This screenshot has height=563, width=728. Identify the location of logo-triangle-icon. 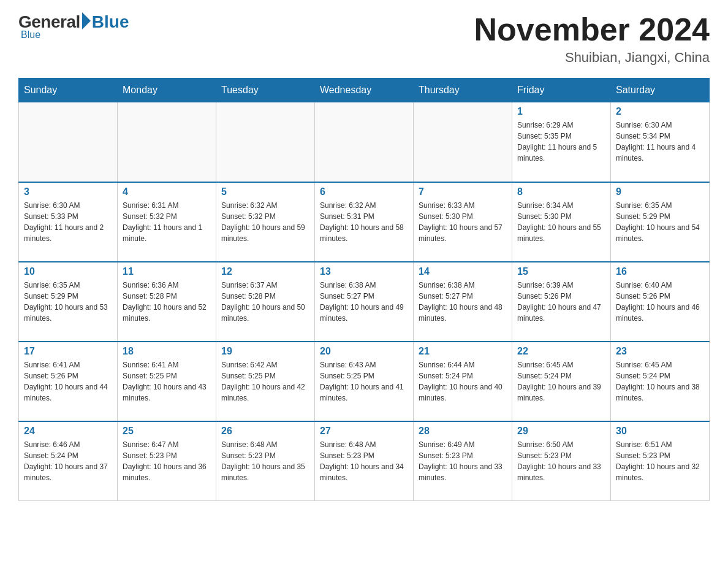
(86, 21).